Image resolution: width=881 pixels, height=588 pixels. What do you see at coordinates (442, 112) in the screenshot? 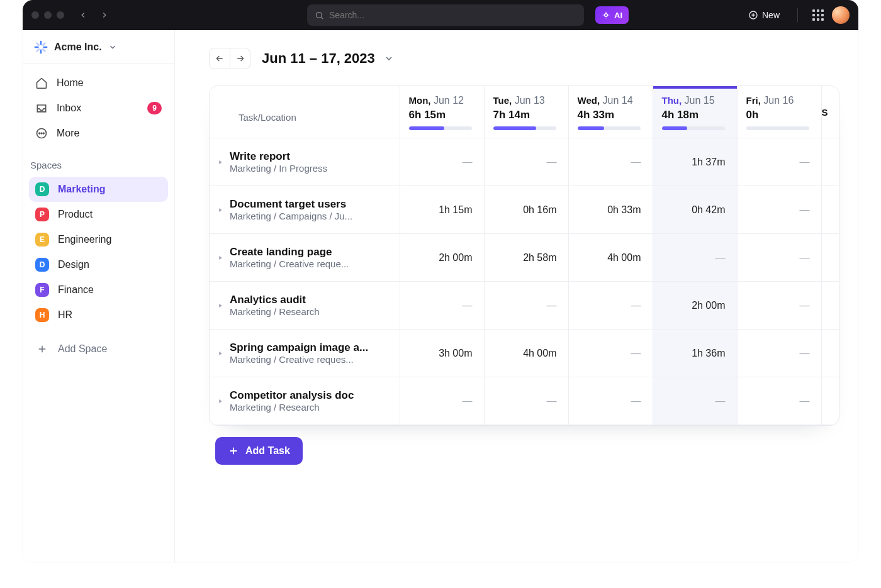
I see `column-header-day: Mon, Jun 126h 15m` at bounding box center [442, 112].